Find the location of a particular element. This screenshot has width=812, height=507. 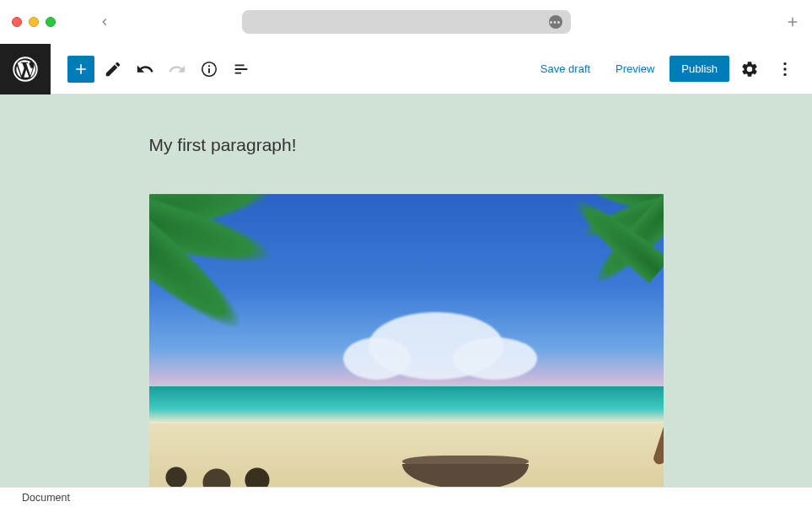

outline-icon is located at coordinates (241, 69).